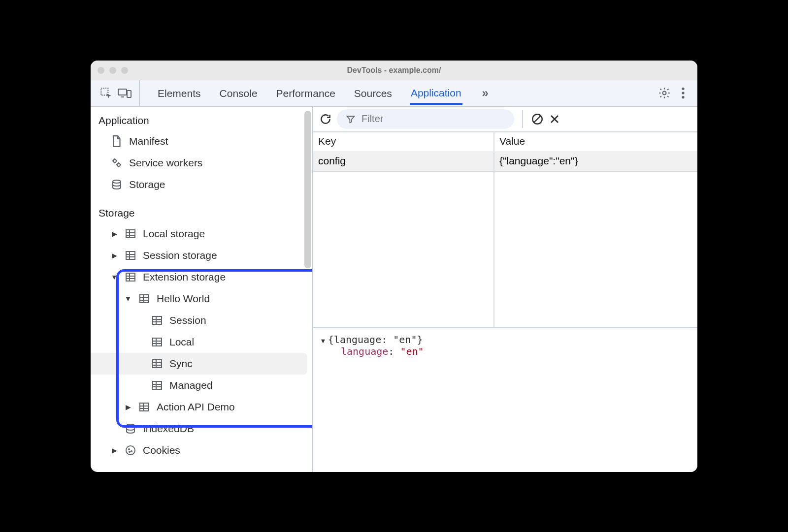  I want to click on traffic-close, so click(101, 70).